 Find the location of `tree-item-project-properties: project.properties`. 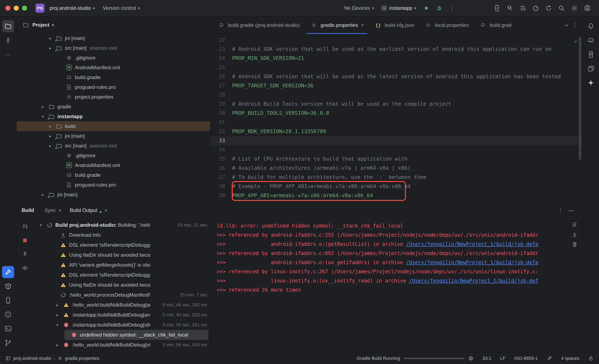

tree-item-project-properties: project.properties is located at coordinates (113, 97).